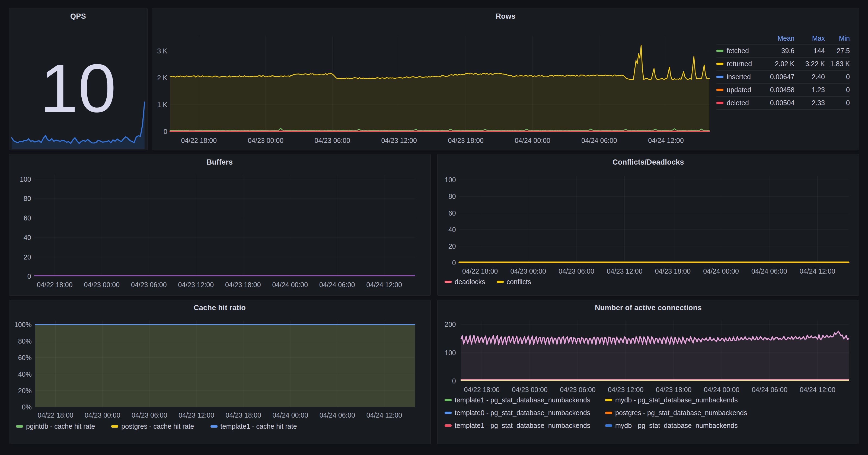 This screenshot has width=868, height=455. I want to click on legend-item: deadlocks, so click(465, 282).